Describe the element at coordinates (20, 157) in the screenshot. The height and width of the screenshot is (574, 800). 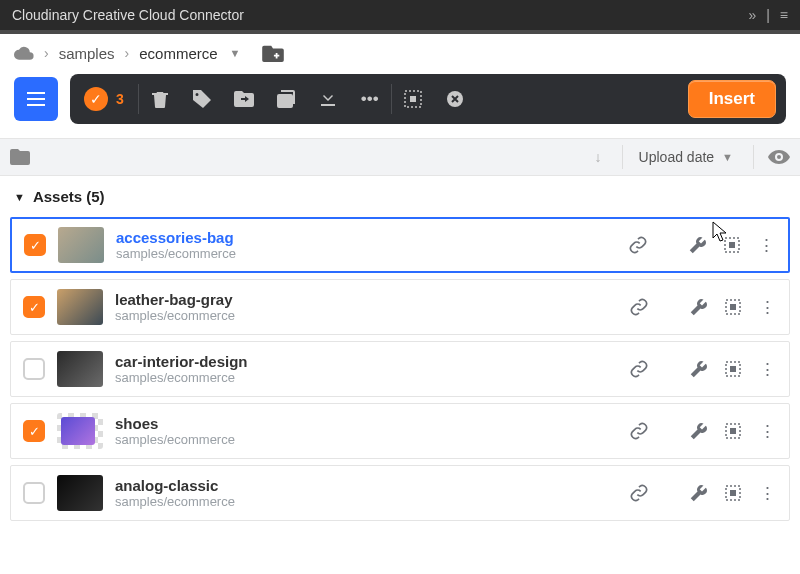
I see `folder-icon` at that location.